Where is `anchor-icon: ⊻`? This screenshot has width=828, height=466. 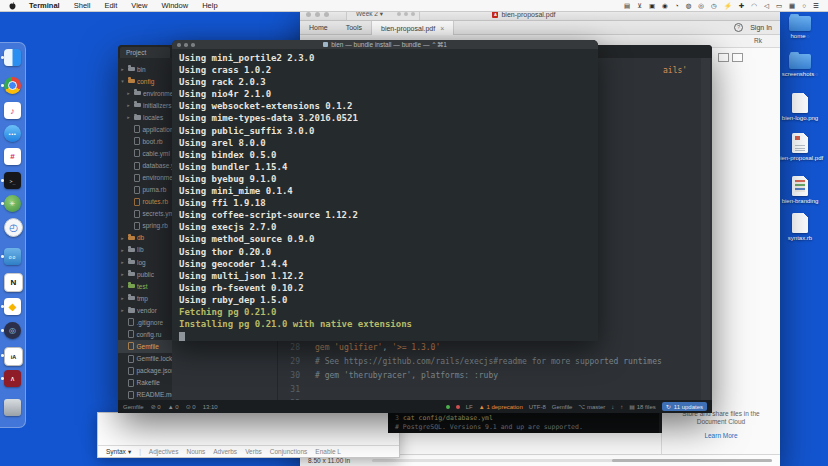 anchor-icon: ⊻ is located at coordinates (640, 6).